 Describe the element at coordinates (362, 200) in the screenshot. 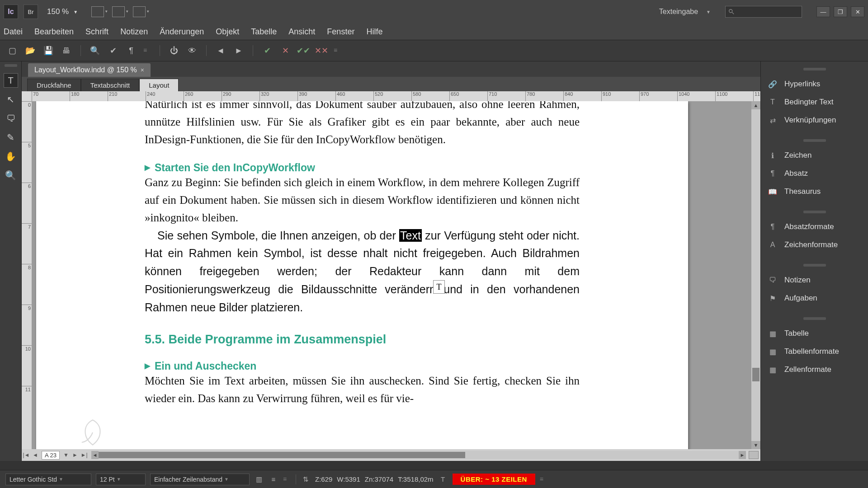

I see `body-paragraph: Ganz zu Beginn: Sie befinden sich gleich…` at that location.